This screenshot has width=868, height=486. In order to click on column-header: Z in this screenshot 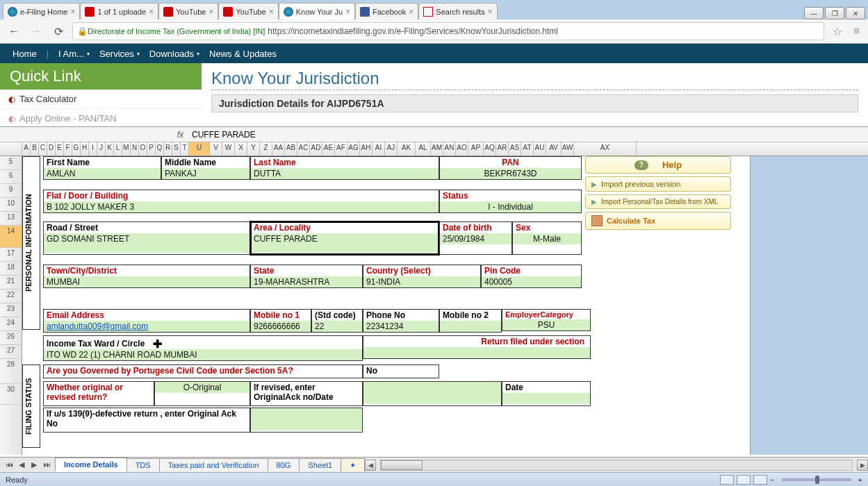, I will do `click(266, 149)`.